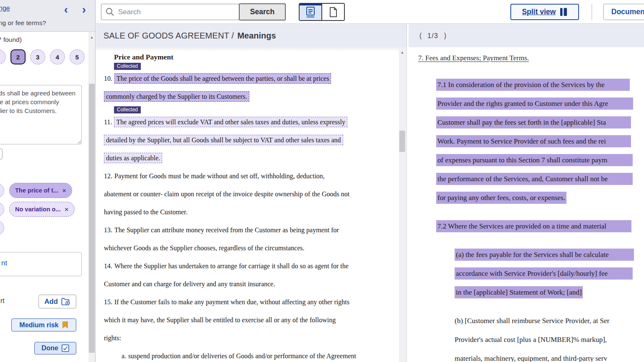 This screenshot has width=644, height=362. I want to click on right-doc-paragraph: 7.2 Where the Services are provided on a…, so click(540, 226).